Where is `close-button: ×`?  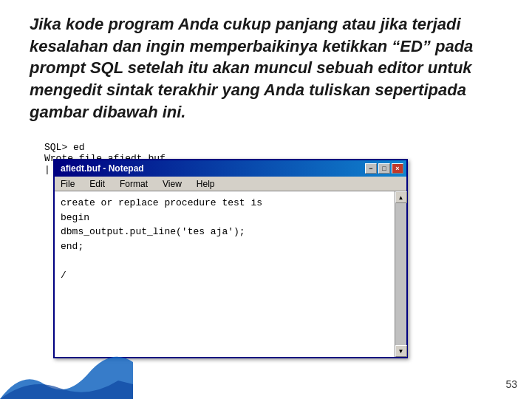
close-button: × is located at coordinates (398, 168).